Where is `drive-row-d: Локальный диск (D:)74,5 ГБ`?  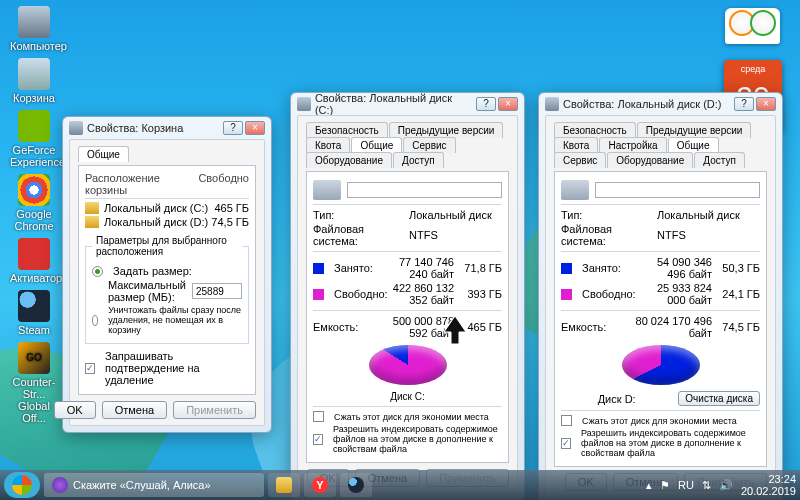
drive-row-d: Локальный диск (D:)74,5 ГБ is located at coordinates (167, 222).